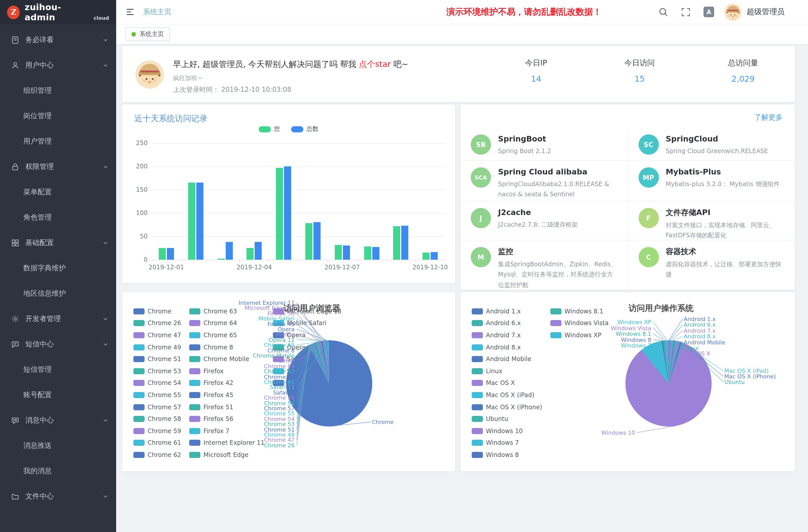  Describe the element at coordinates (733, 12) in the screenshot. I see `avatar` at that location.